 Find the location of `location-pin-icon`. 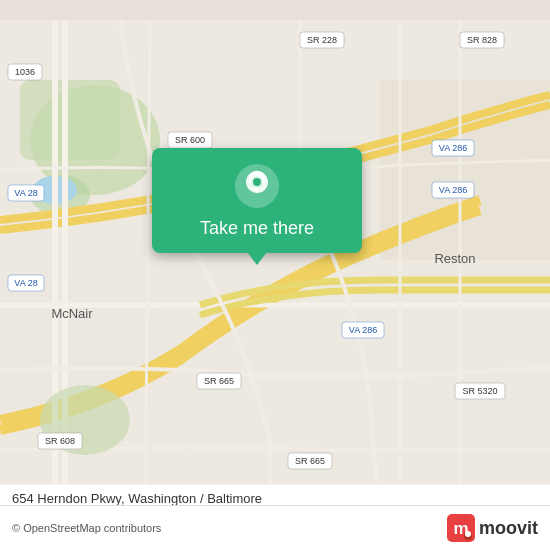

location-pin-icon is located at coordinates (257, 186).